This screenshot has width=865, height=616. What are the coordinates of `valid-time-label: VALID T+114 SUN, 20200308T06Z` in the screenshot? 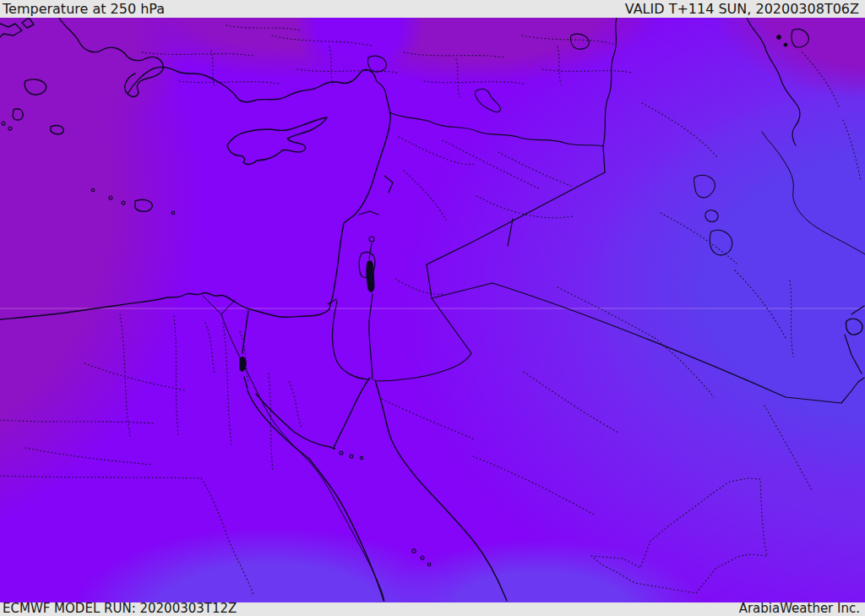 It's located at (742, 8).